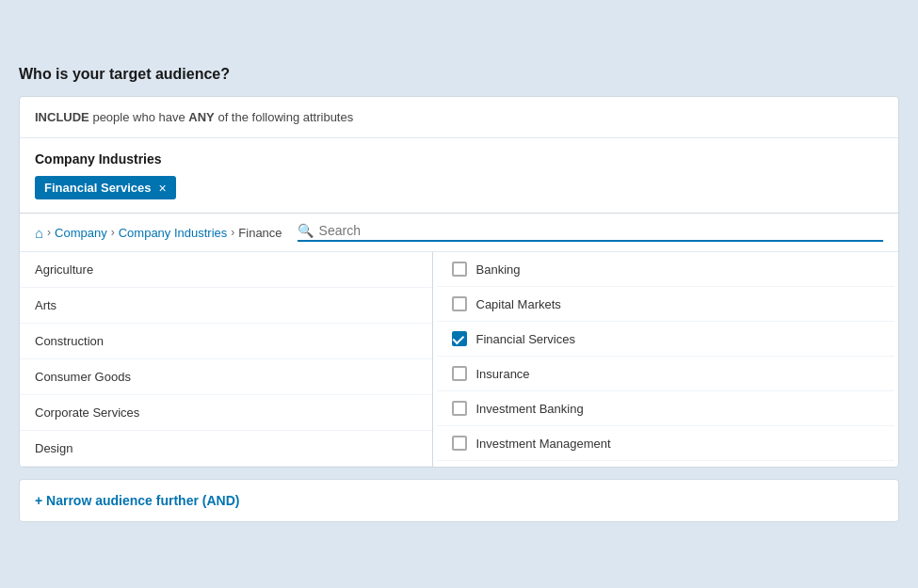 Image resolution: width=918 pixels, height=588 pixels. Describe the element at coordinates (162, 188) in the screenshot. I see `tag-close-button: ×` at that location.